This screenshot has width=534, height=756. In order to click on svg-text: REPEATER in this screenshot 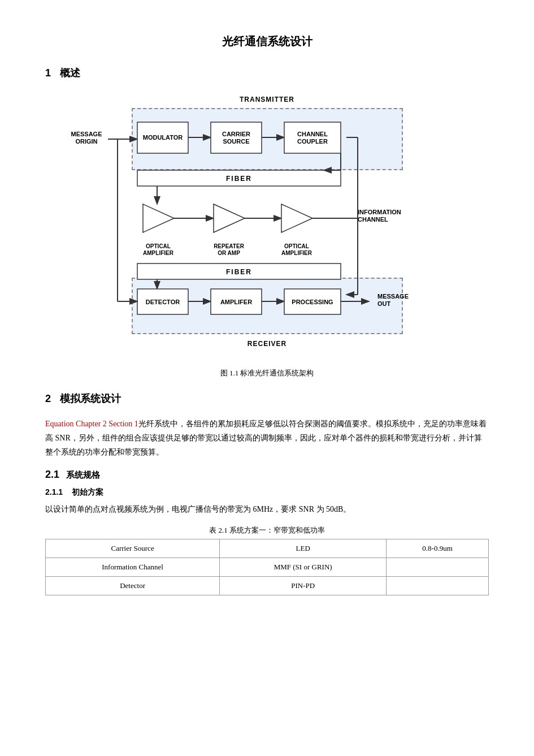, I will do `click(229, 247)`.